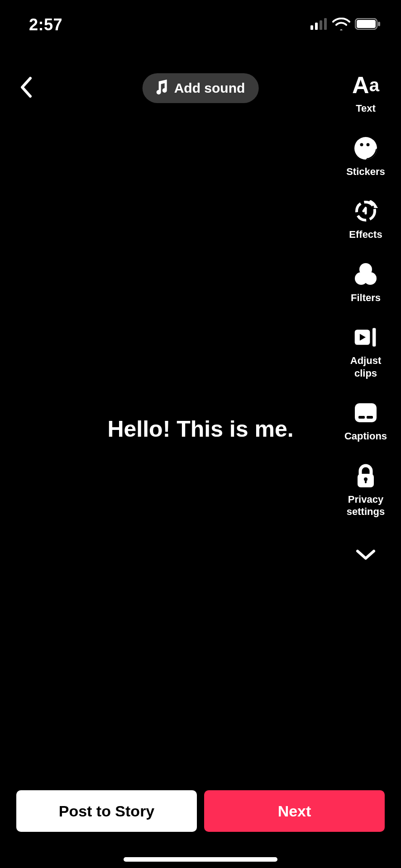  Describe the element at coordinates (366, 274) in the screenshot. I see `filters-icon` at that location.